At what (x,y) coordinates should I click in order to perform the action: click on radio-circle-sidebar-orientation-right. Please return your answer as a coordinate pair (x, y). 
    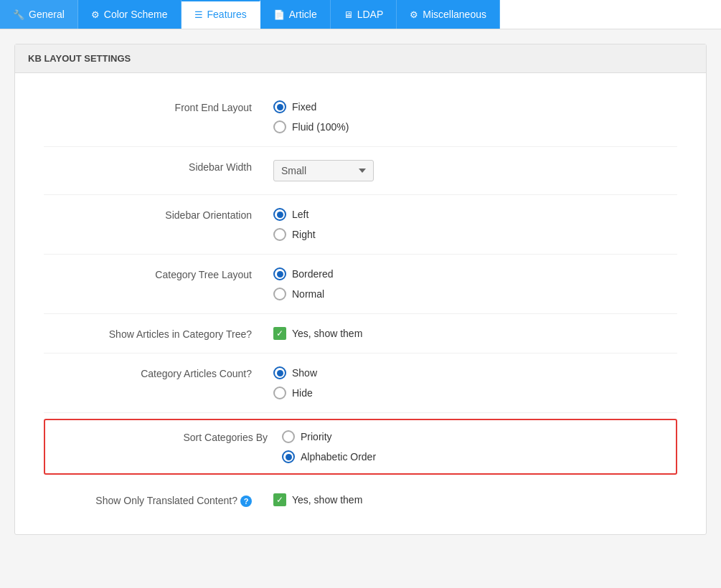
    Looking at the image, I should click on (280, 234).